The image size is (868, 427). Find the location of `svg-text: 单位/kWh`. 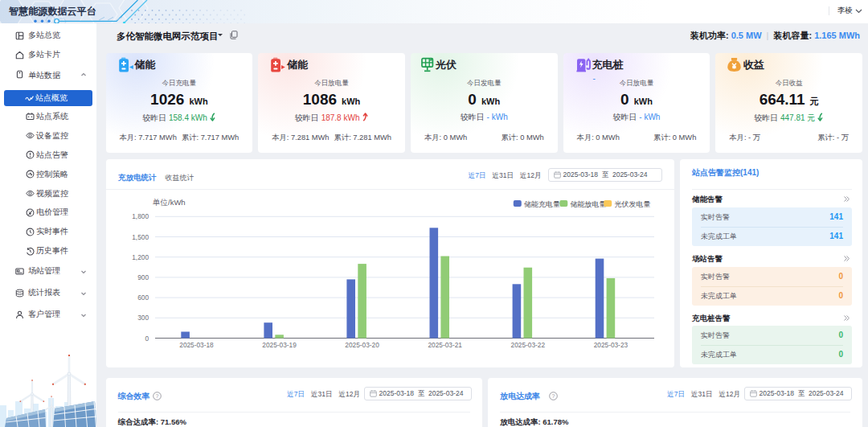

svg-text: 单位/kWh is located at coordinates (169, 203).